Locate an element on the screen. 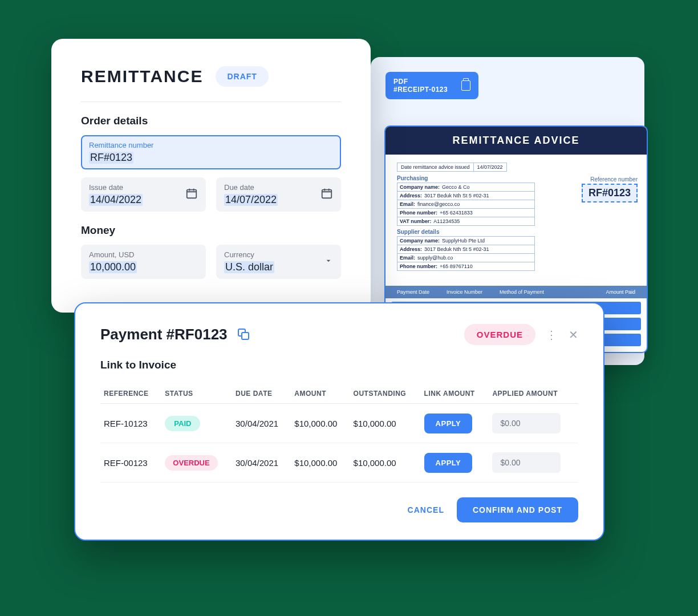 The image size is (698, 616). status-badge-overdue: OVERDUE is located at coordinates (191, 463).